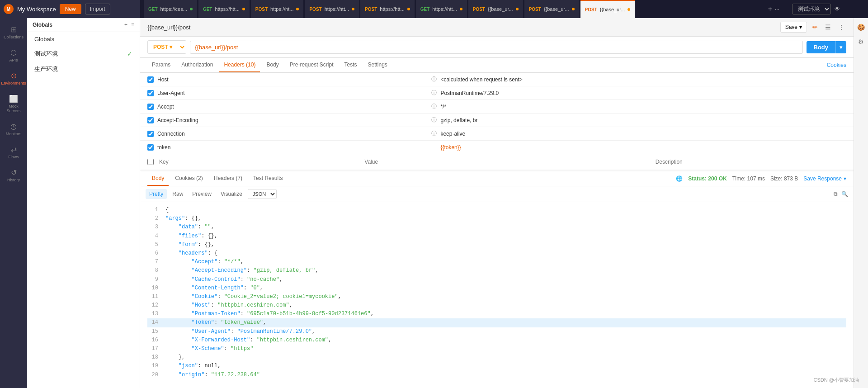 The image size is (868, 388). What do you see at coordinates (643, 93) in the screenshot?
I see `useragent-value: PostmanRuntime/7.29.0` at bounding box center [643, 93].